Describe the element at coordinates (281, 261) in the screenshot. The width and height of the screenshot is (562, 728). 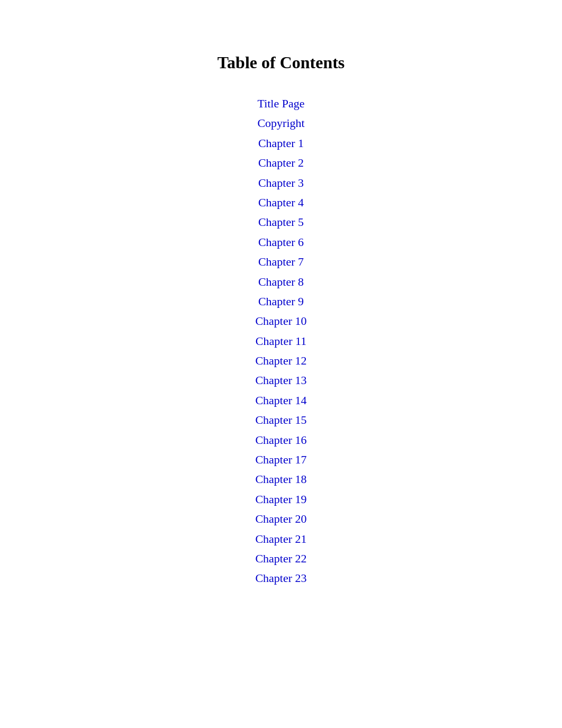
I see `toc-link-chapter-7: Chapter 7` at that location.